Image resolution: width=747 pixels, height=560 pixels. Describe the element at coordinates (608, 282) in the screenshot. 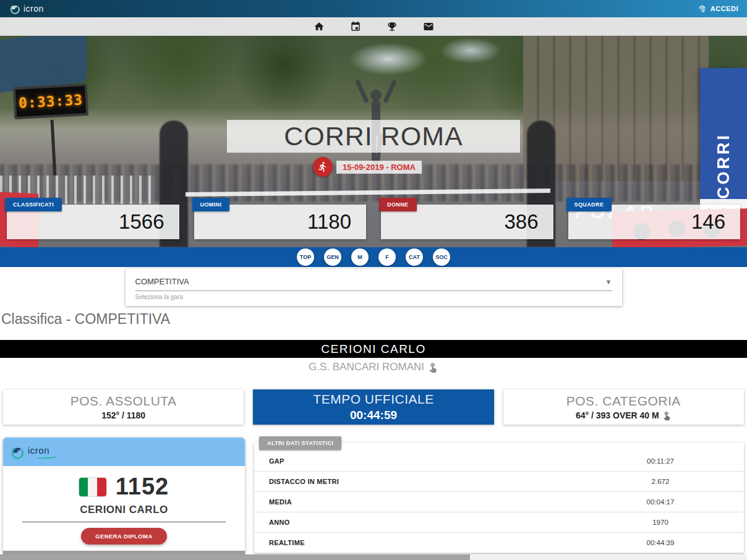

I see `chevron-down-icon: ▼` at that location.